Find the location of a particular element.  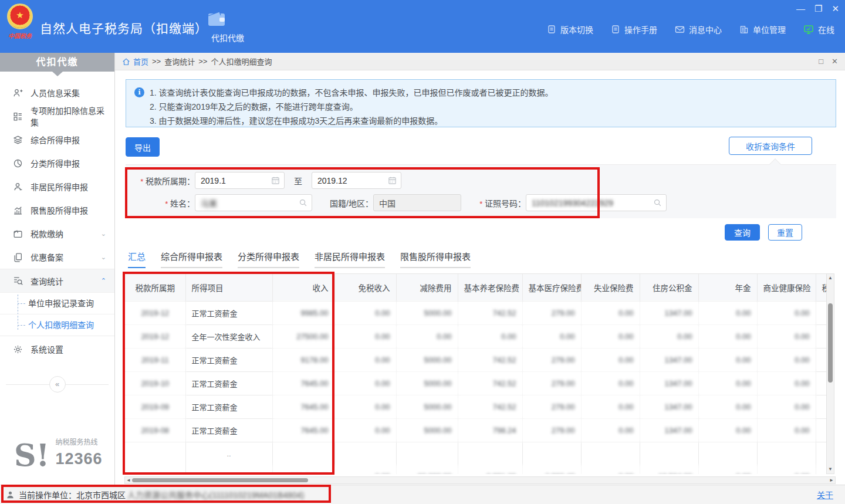

panel-maximize-icon: □ is located at coordinates (821, 61).